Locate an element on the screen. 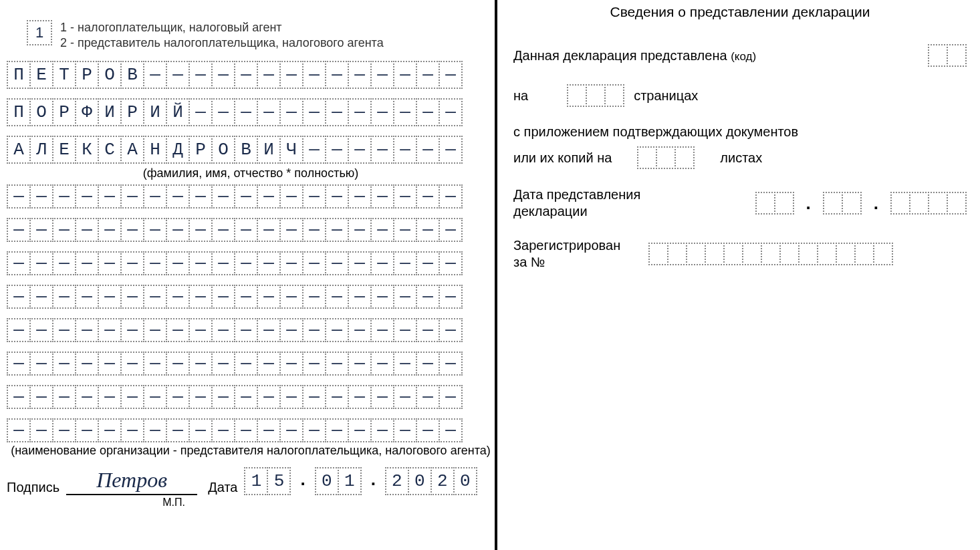 The width and height of the screenshot is (980, 550). patronymic-row: АЛЕКСАНДРОВИЧ——————— is located at coordinates (251, 150).